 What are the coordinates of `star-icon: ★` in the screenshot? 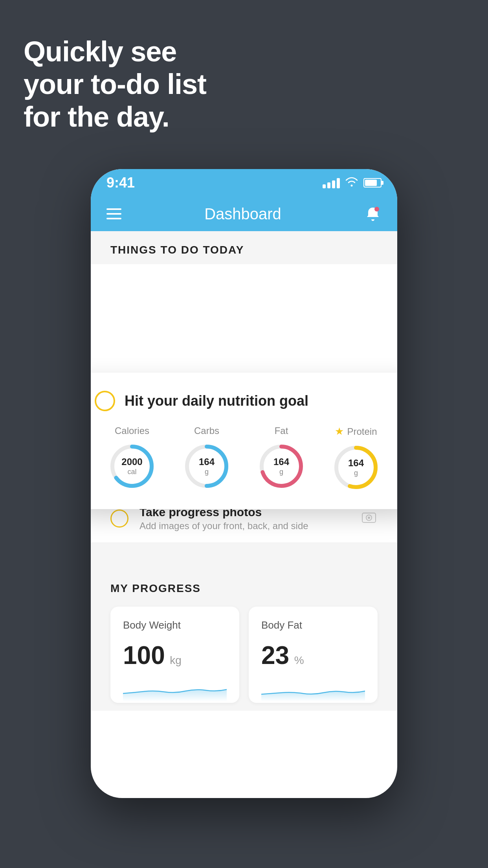 It's located at (339, 432).